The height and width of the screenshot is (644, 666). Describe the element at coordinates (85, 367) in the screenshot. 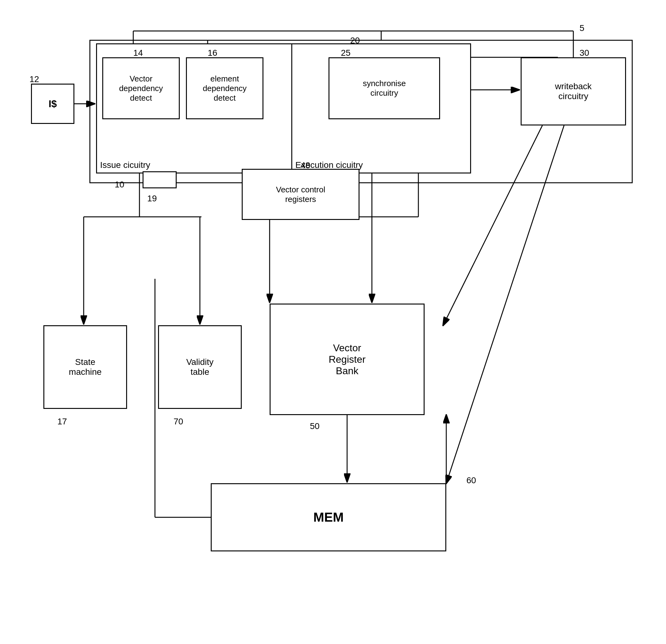

I see `state-machine-box: State machine` at that location.